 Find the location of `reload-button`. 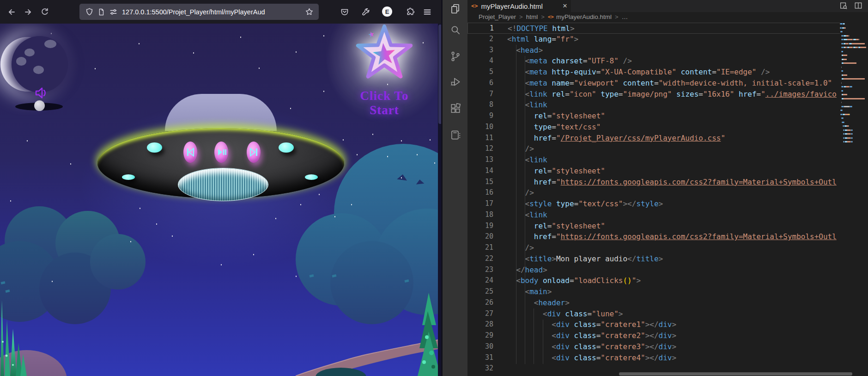

reload-button is located at coordinates (45, 12).